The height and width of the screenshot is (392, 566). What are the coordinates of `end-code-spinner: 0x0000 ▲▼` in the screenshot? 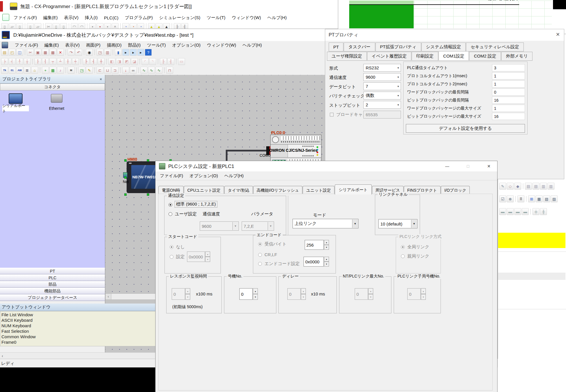 It's located at (316, 262).